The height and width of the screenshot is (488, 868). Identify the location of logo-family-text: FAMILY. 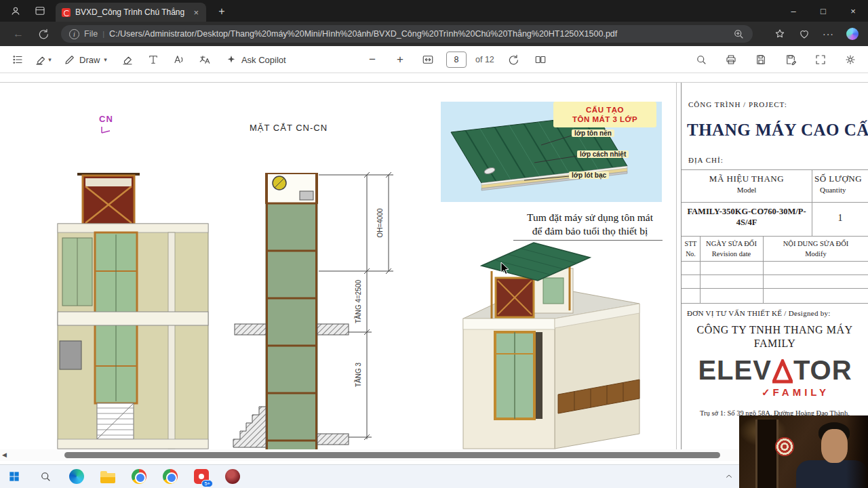
(801, 392).